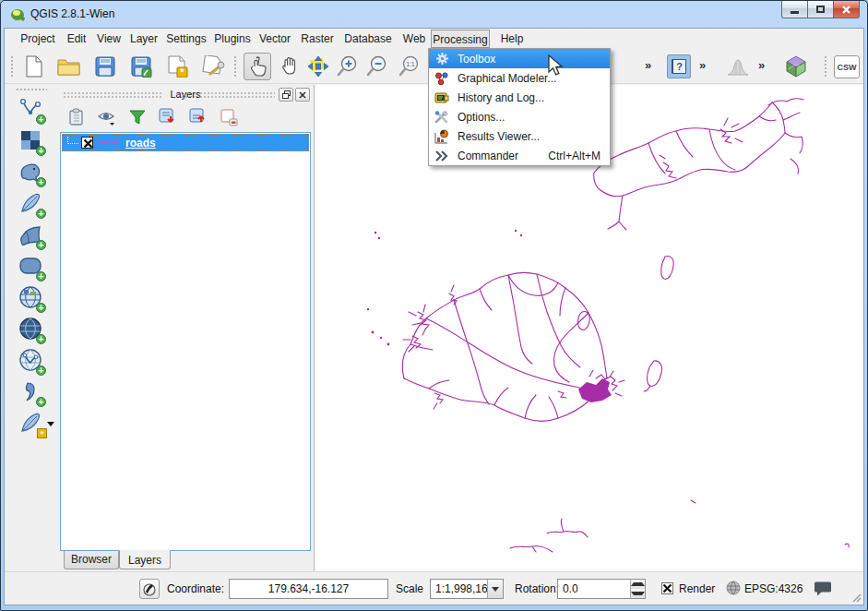  What do you see at coordinates (186, 39) in the screenshot?
I see `menu-settings: Settings` at bounding box center [186, 39].